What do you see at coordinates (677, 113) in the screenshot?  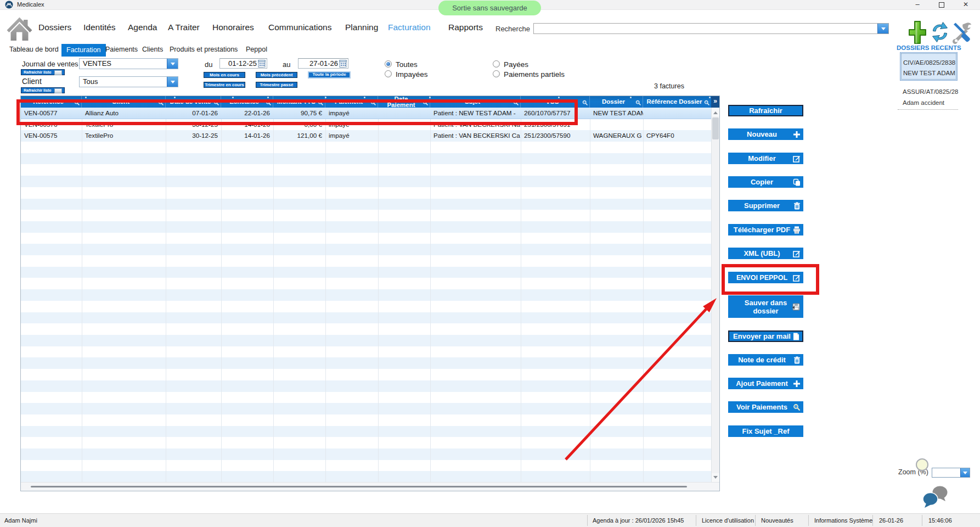 I see `cell-reference-dossier` at bounding box center [677, 113].